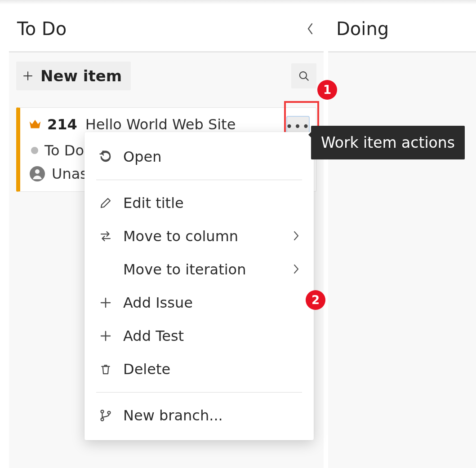  Describe the element at coordinates (402, 29) in the screenshot. I see `column-header-doing: Doing` at that location.